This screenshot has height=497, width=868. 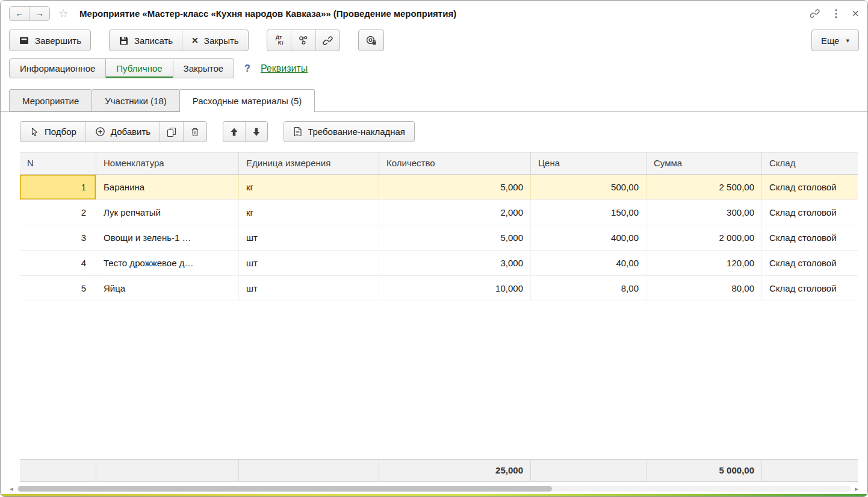 What do you see at coordinates (434, 100) in the screenshot?
I see `tabs-bar: Мероприятие Участники (18) Расходные мат…` at bounding box center [434, 100].